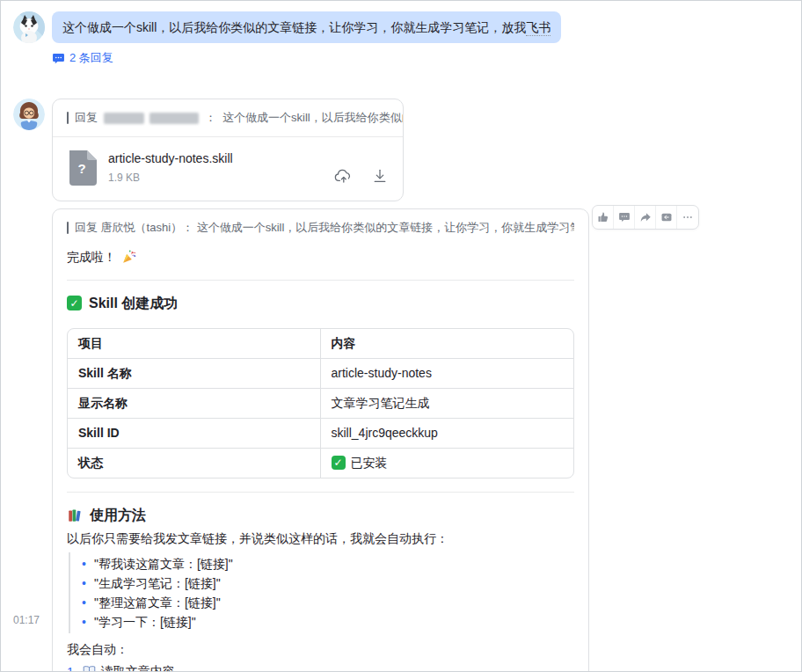 The height and width of the screenshot is (672, 802). Describe the element at coordinates (369, 463) in the screenshot. I see `status-text: 已安装` at that location.